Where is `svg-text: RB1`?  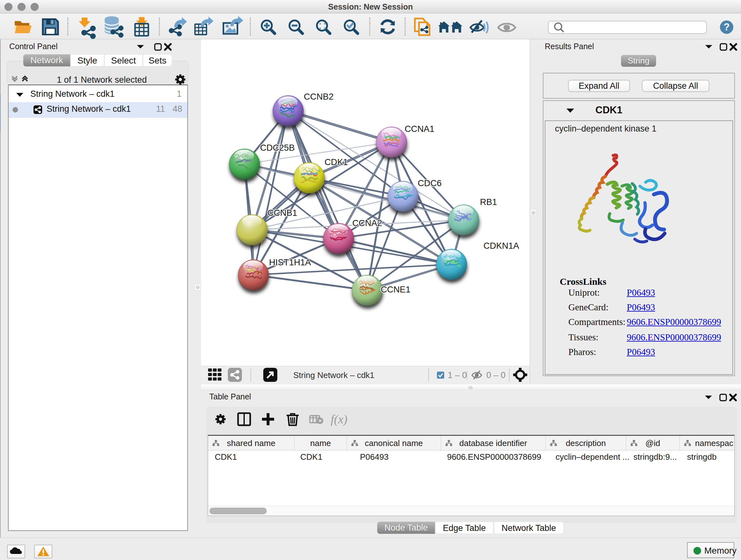 svg-text: RB1 is located at coordinates (488, 202).